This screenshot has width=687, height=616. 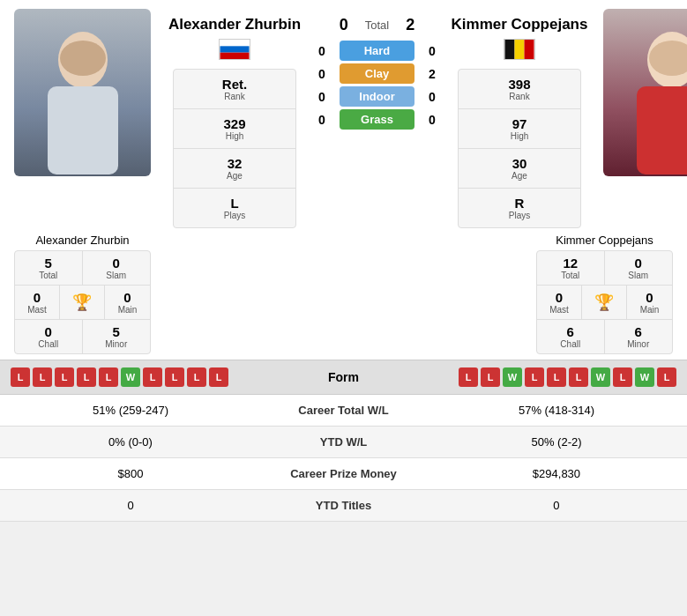 I want to click on right-age-cell: 30 Age, so click(x=519, y=169).